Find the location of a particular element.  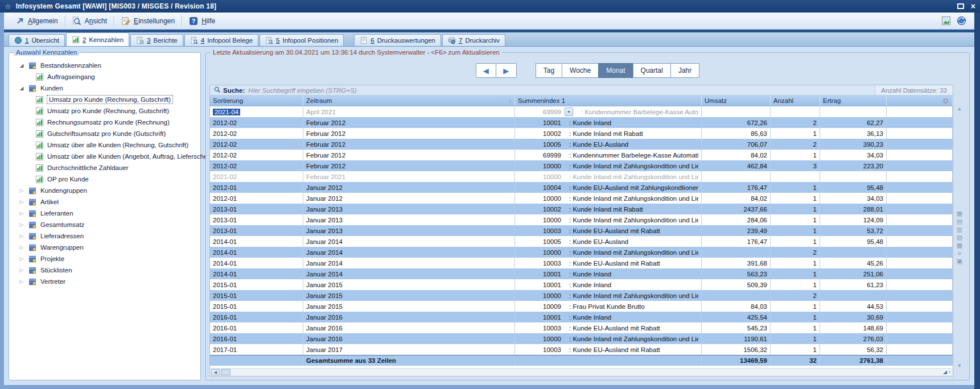

table-row: 2013-01Januar 201310000: Kunde Inland mi… is located at coordinates (582, 220).